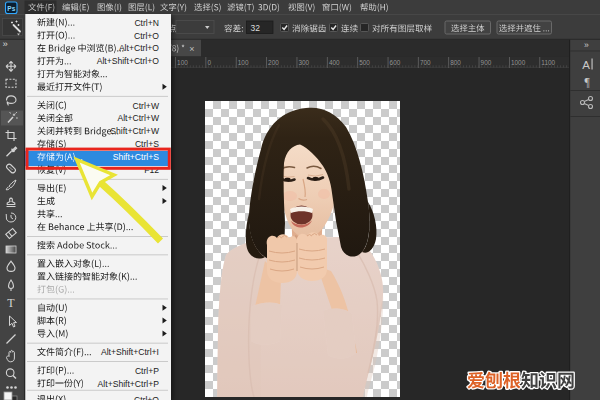 This screenshot has height=400, width=600. What do you see at coordinates (146, 398) in the screenshot?
I see `svg-text: Ctrl+Q` at bounding box center [146, 398].